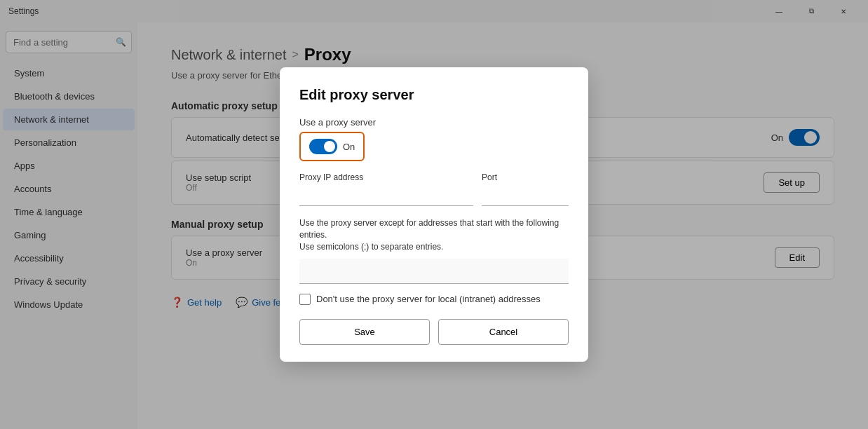  What do you see at coordinates (349, 147) in the screenshot?
I see `proxy-toggle-label: On` at bounding box center [349, 147].